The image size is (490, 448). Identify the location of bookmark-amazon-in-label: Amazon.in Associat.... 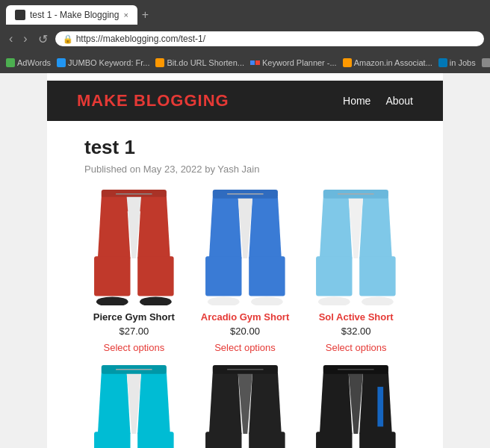
(393, 63).